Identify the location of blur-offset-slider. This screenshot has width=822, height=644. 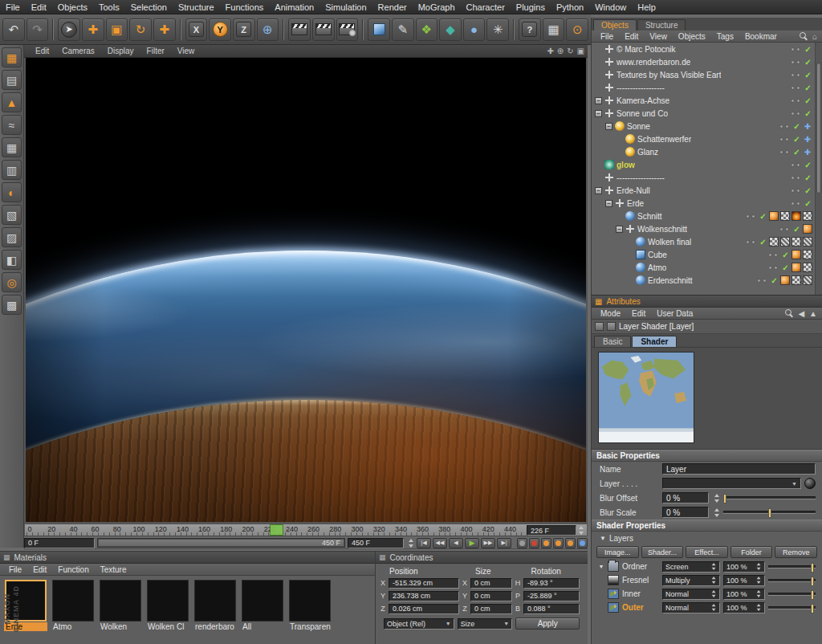
(769, 498).